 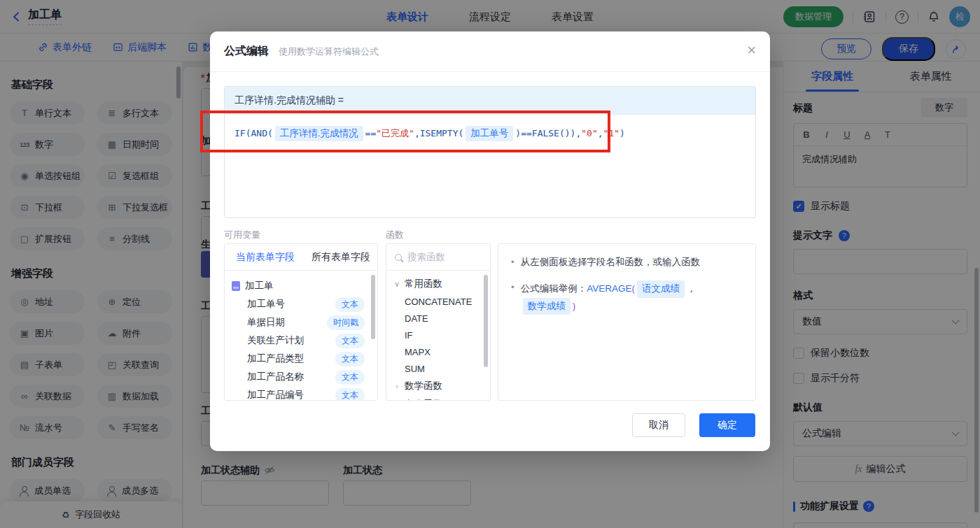 What do you see at coordinates (438, 369) in the screenshot?
I see `function-item: SUM` at bounding box center [438, 369].